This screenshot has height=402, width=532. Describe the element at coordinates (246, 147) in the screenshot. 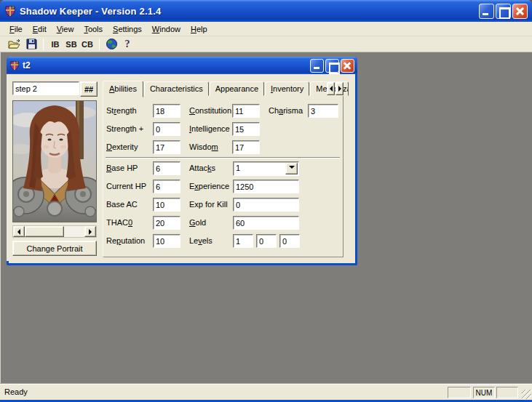

I see `wisdom-input` at that location.